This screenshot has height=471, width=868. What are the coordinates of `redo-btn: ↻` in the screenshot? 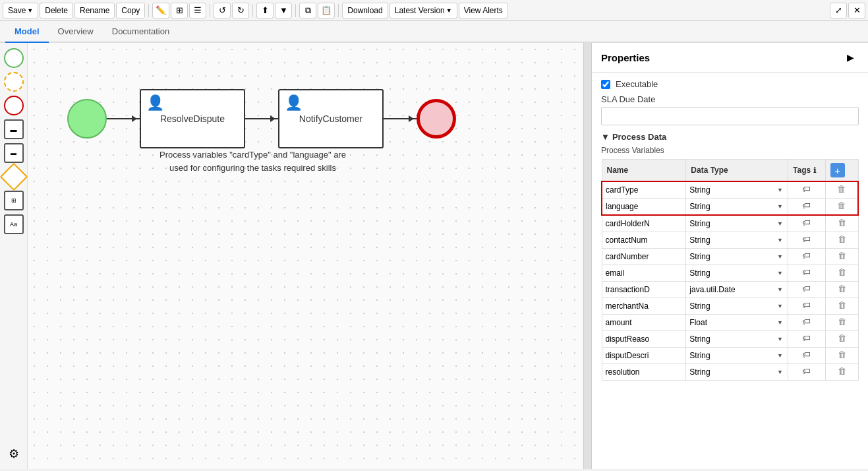 It's located at (241, 11).